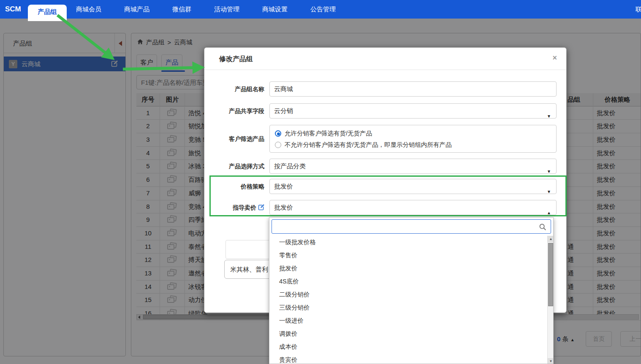 The image size is (641, 364). What do you see at coordinates (408, 294) in the screenshot?
I see `dropdown-option: 二级分销价` at bounding box center [408, 294].